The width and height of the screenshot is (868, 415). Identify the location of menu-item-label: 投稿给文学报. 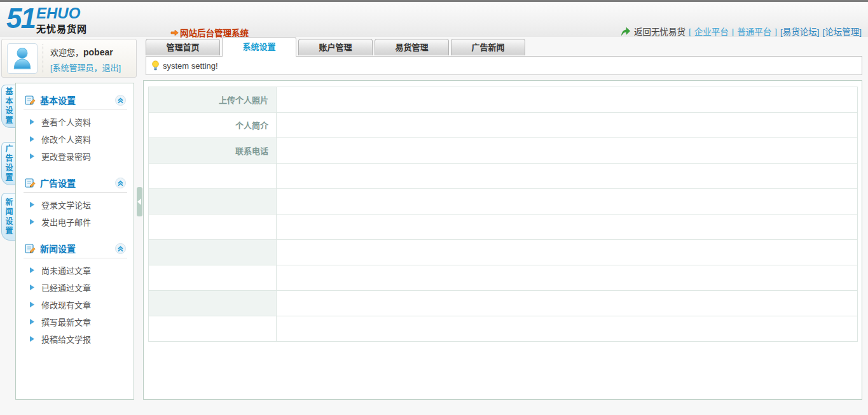
(66, 339).